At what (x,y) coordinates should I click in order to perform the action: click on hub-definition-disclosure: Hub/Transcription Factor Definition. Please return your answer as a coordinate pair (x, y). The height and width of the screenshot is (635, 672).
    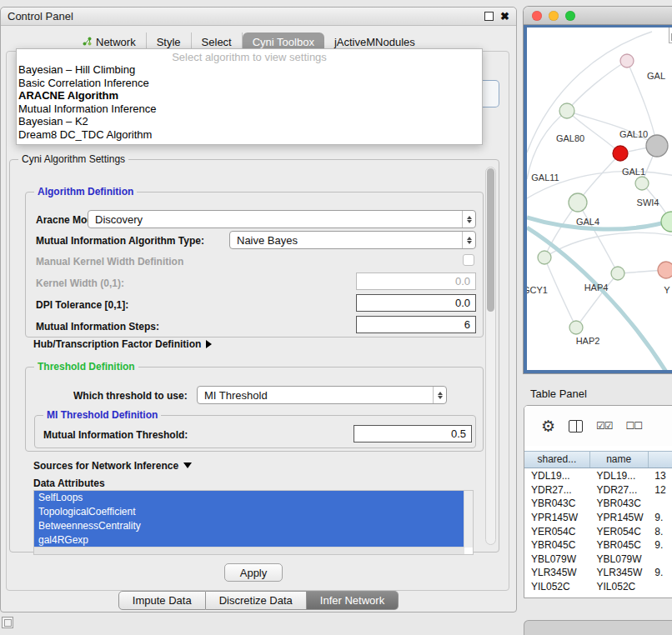
    Looking at the image, I should click on (123, 344).